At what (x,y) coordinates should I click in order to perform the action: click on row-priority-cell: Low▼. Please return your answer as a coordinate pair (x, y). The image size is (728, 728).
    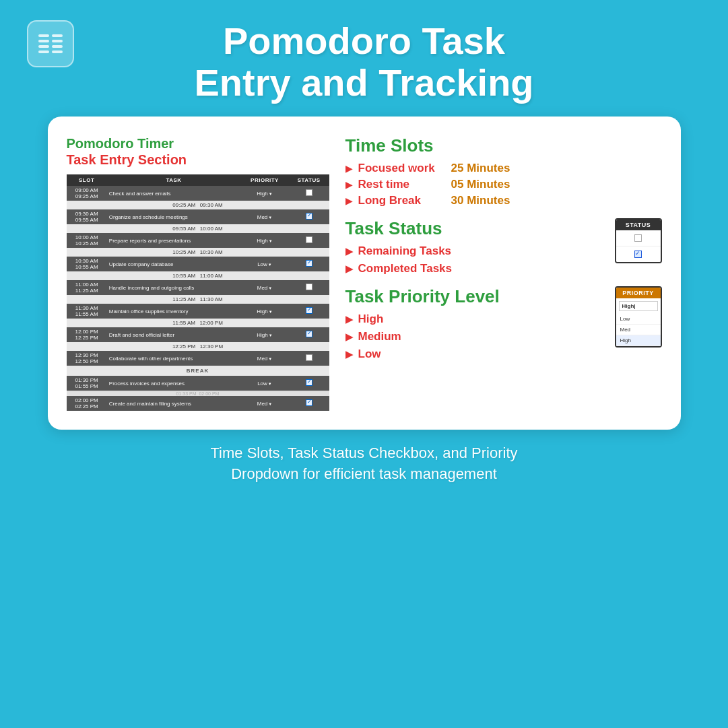
    Looking at the image, I should click on (265, 383).